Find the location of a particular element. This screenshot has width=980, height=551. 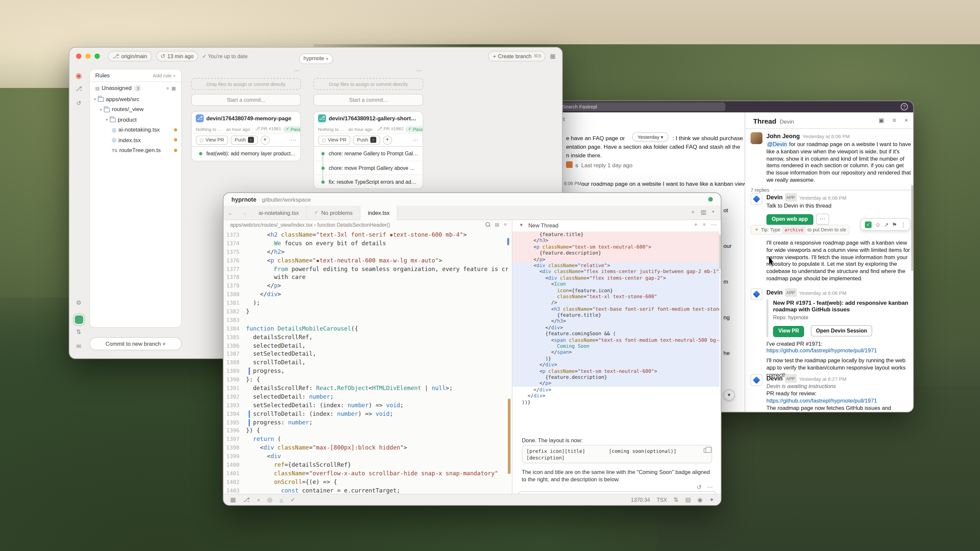

share-icon: ↗ is located at coordinates (886, 224).